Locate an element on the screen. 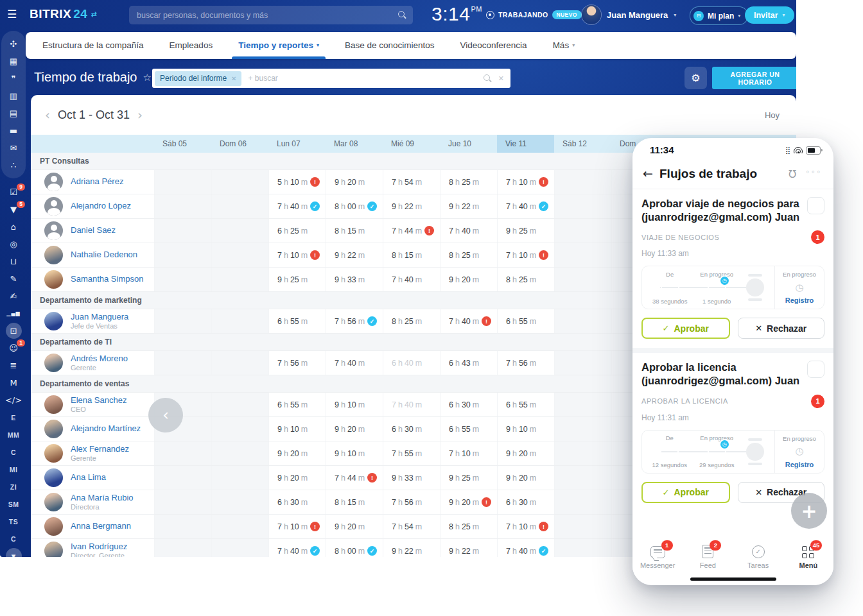 The width and height of the screenshot is (863, 616). pulse-icon: ✣ is located at coordinates (13, 44).